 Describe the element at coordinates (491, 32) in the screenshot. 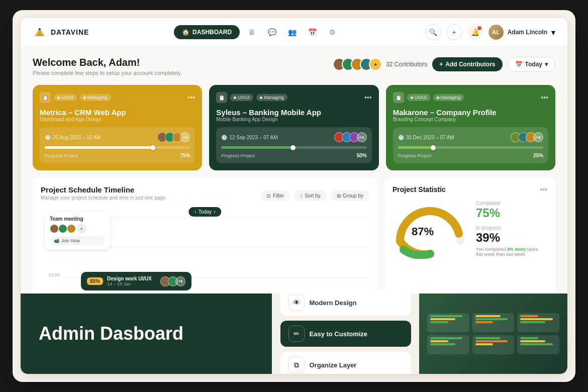

I see `nav-right: 🔍 + 🔔 AL Adam Lincoln ▾` at that location.